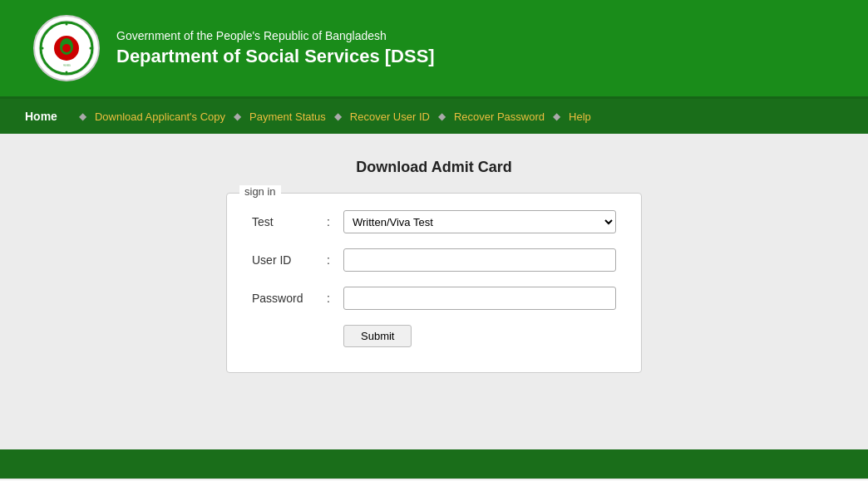 This screenshot has height=481, width=868. I want to click on test-label: Test, so click(289, 222).